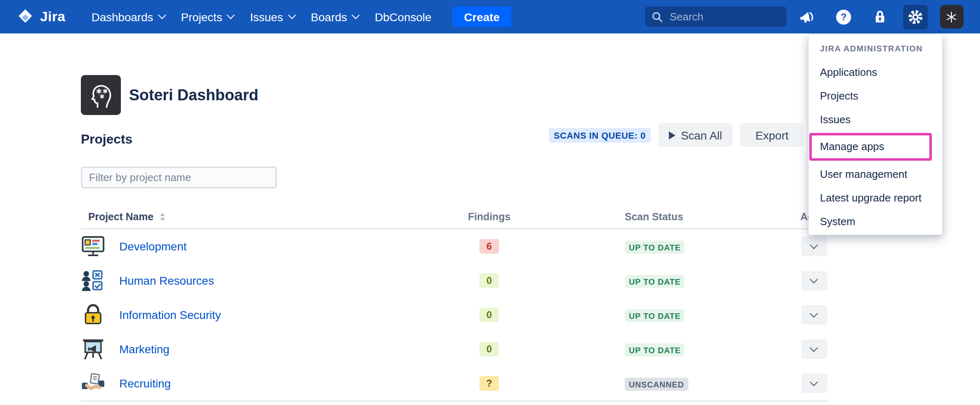 The width and height of the screenshot is (980, 405). Describe the element at coordinates (93, 349) in the screenshot. I see `marketing-megaphone-icon` at that location.